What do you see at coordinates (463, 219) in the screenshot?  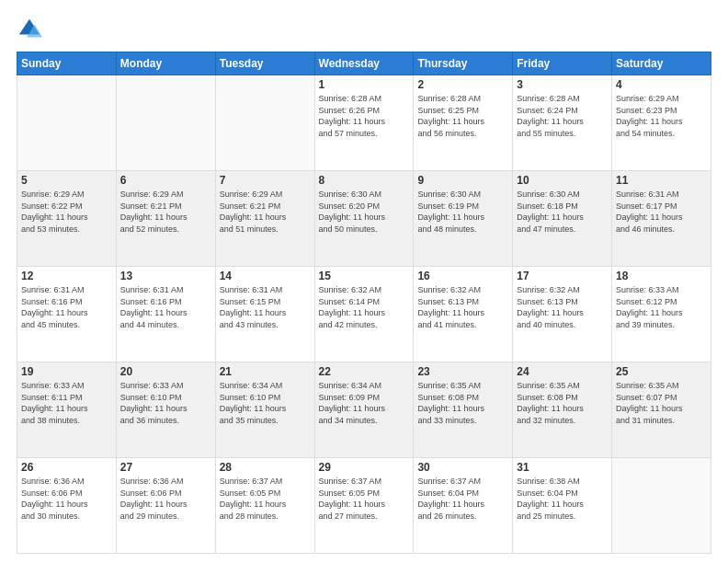 I see `calendar-cell: 9Sunrise: 6:30 AM Sunset: 6:19 PM Daylig…` at bounding box center [463, 219].